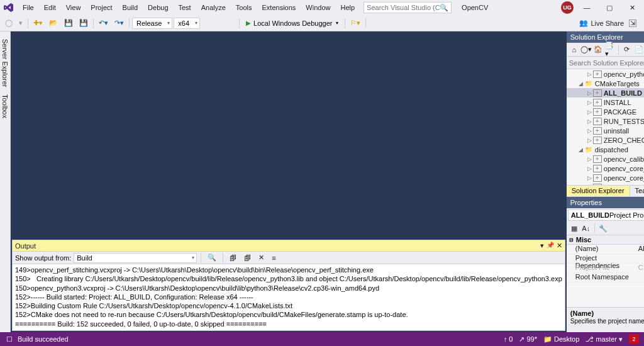 The width and height of the screenshot is (644, 346). What do you see at coordinates (637, 191) in the screenshot?
I see `tab-team-explorer: Team Explorer` at bounding box center [637, 191].